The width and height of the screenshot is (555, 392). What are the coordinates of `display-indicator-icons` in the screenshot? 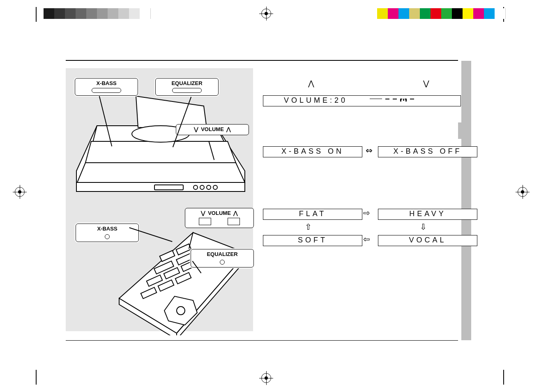 It's located at (392, 99).